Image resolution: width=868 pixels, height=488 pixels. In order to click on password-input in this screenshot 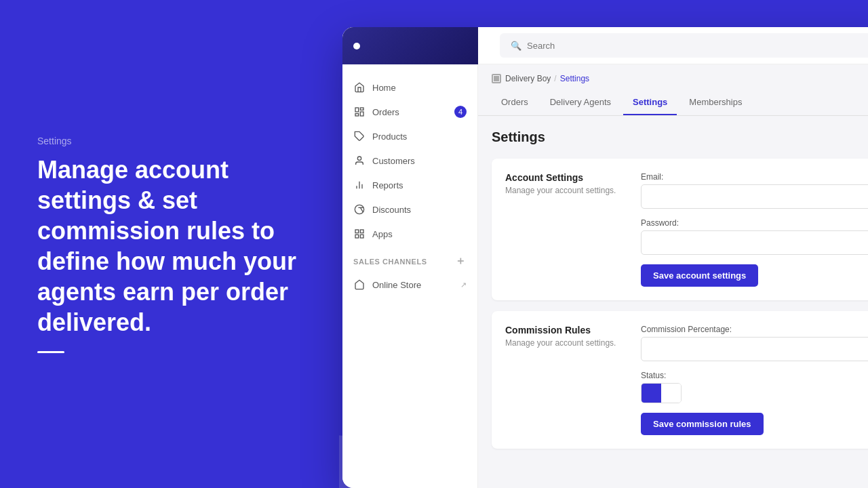, I will do `click(754, 243)`.